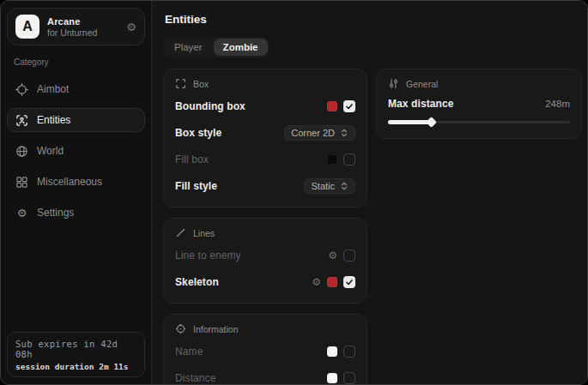 Image resolution: width=588 pixels, height=385 pixels. Describe the element at coordinates (198, 133) in the screenshot. I see `setting-label: Box style` at that location.